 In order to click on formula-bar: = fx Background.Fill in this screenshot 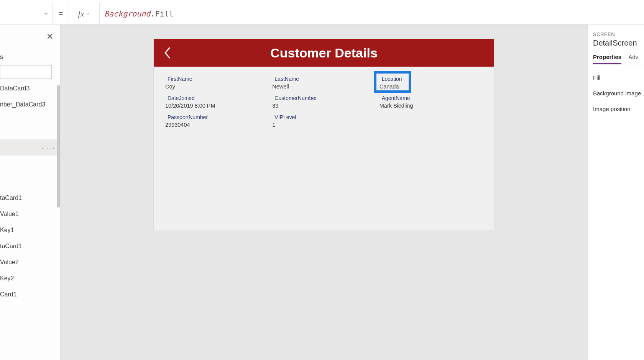, I will do `click(322, 14)`.